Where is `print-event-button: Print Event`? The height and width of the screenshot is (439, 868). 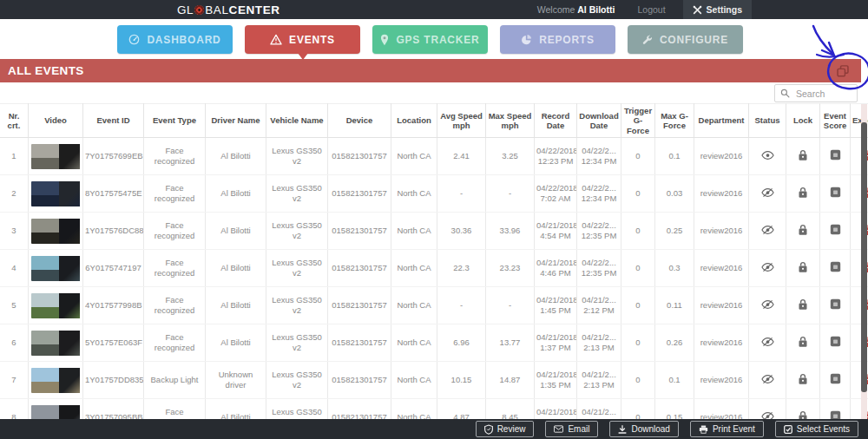 print-event-button: Print Event is located at coordinates (727, 429).